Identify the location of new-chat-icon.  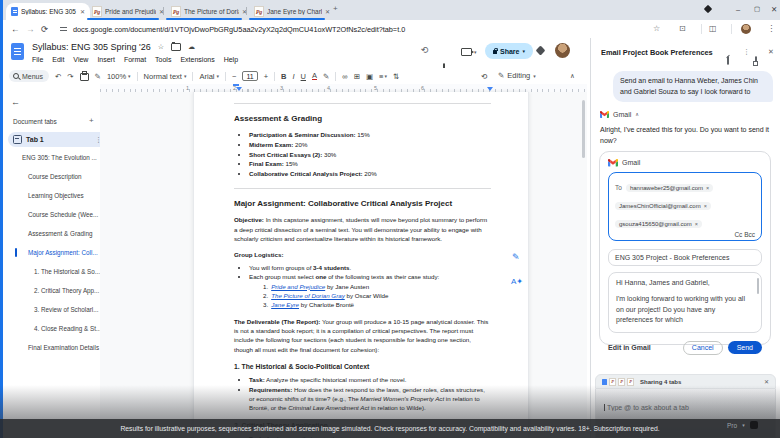
(728, 60).